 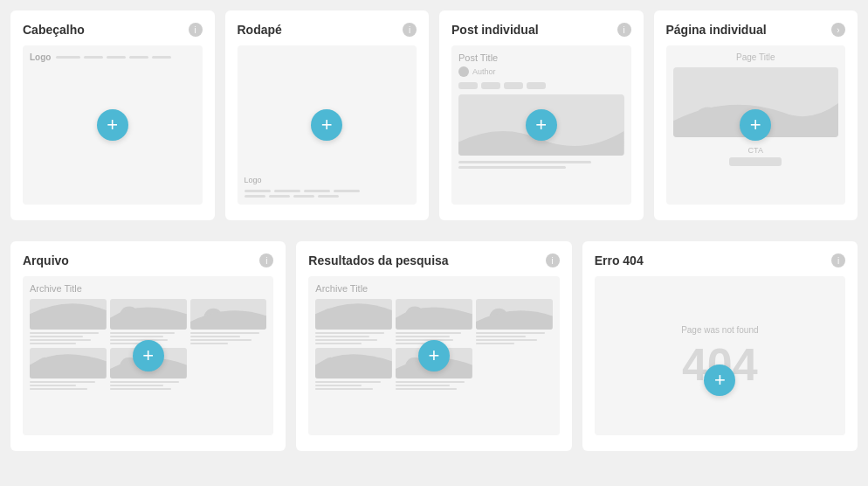 What do you see at coordinates (720, 356) in the screenshot?
I see `card-body-error: Page was not found 404 +` at bounding box center [720, 356].